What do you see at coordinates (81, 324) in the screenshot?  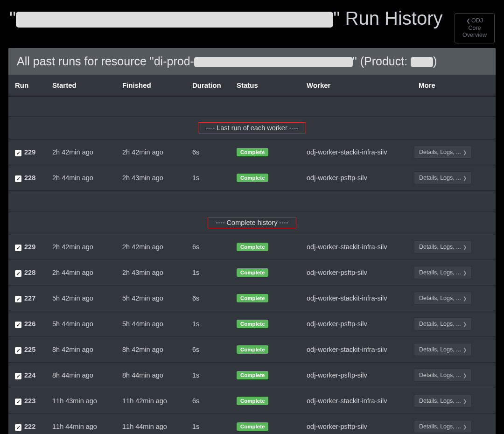 I see `started-cell: 5h 44min ago` at bounding box center [81, 324].